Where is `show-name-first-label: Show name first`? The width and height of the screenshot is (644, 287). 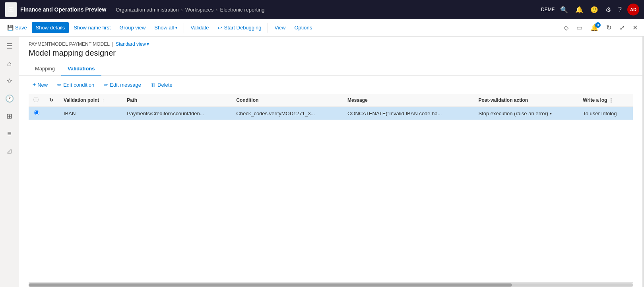
show-name-first-label: Show name first is located at coordinates (92, 28).